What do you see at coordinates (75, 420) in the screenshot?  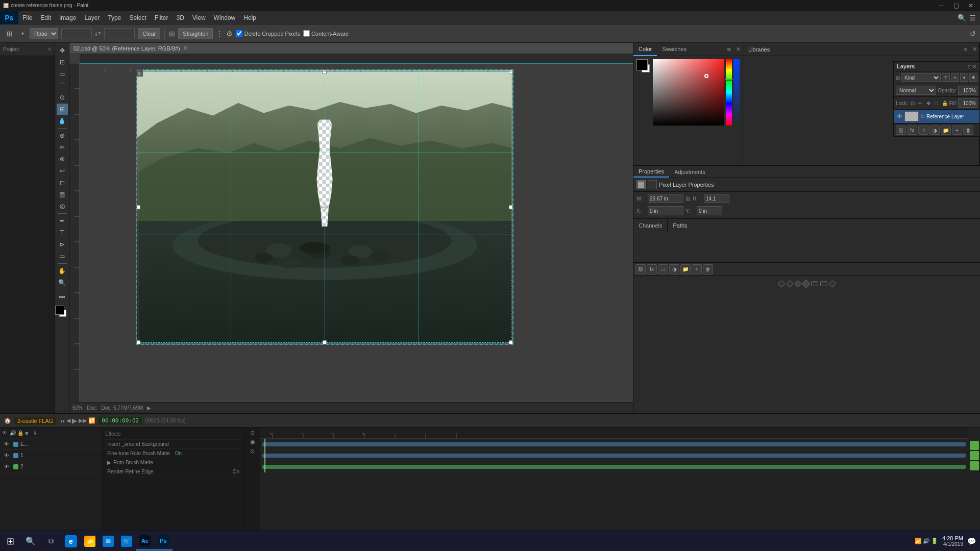 I see `ae-play-btn: ▶` at bounding box center [75, 420].